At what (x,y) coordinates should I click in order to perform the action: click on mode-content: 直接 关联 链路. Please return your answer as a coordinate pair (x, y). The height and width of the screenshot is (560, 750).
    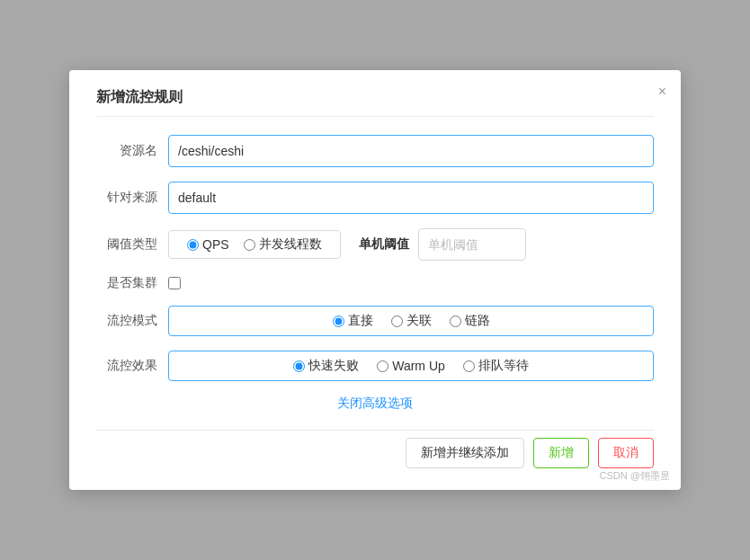
    Looking at the image, I should click on (411, 321).